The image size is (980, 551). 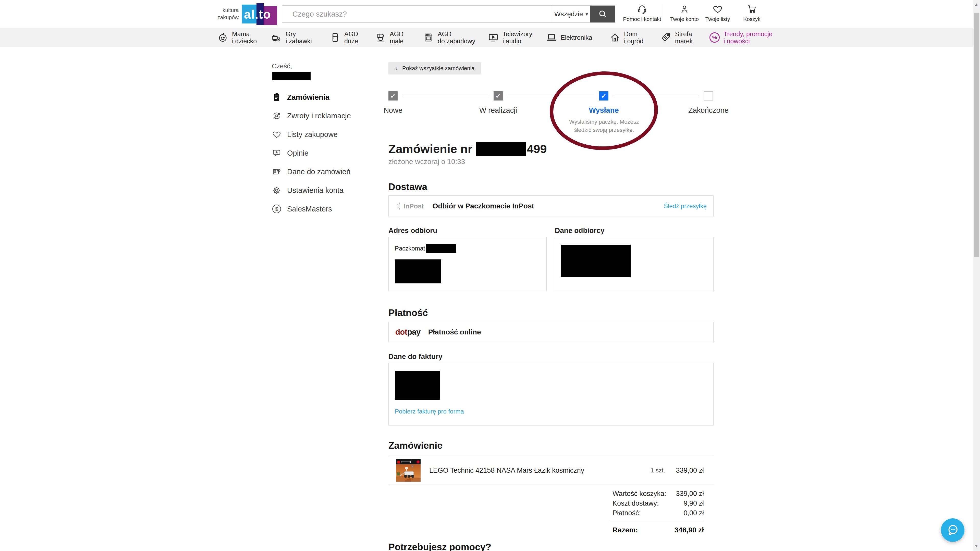 I want to click on nav-item-agd-do-zabudowy: AGD do zabudowy, so click(x=449, y=37).